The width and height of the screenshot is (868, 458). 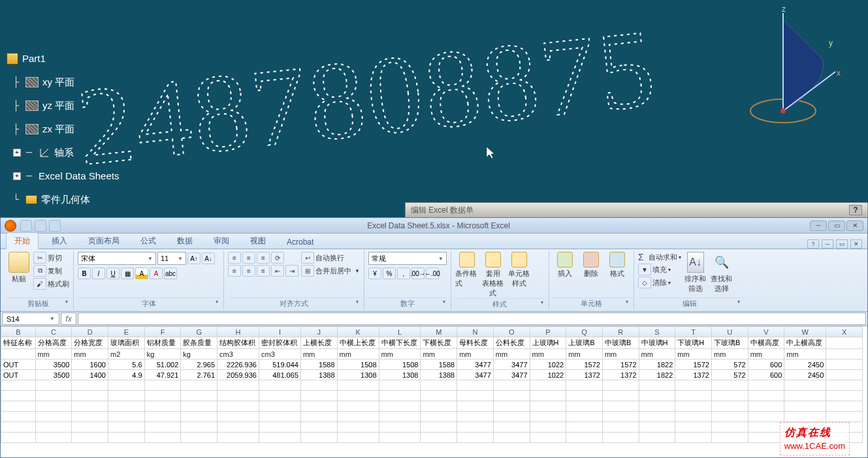 What do you see at coordinates (104, 241) in the screenshot?
I see `tab-layout: 页面布局` at bounding box center [104, 241].